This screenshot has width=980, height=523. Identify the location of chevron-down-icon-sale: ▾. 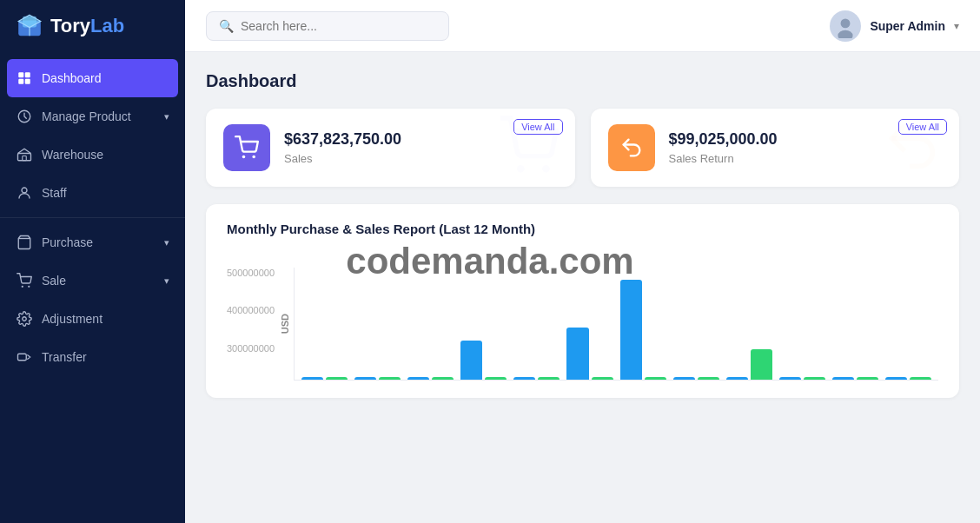
(167, 281).